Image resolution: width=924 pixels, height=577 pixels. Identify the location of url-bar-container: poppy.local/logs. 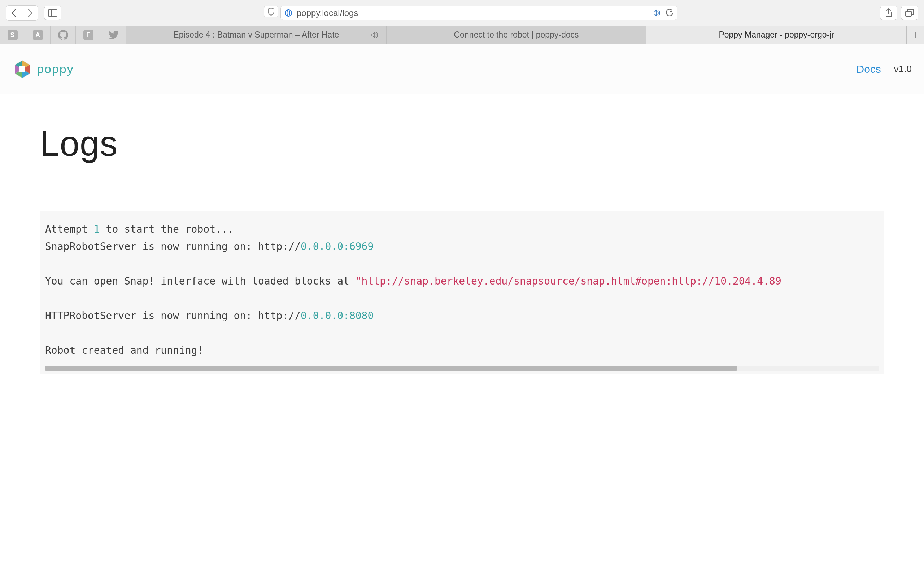
(470, 13).